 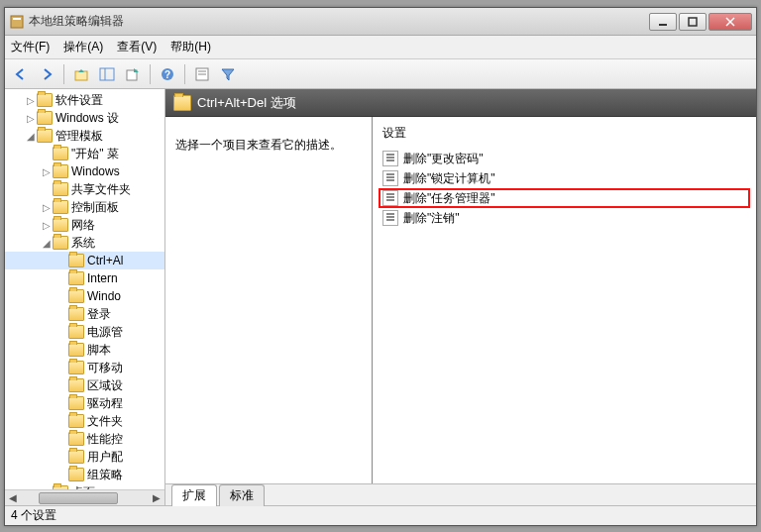 What do you see at coordinates (85, 332) in the screenshot?
I see `tree-item: 电源管` at bounding box center [85, 332].